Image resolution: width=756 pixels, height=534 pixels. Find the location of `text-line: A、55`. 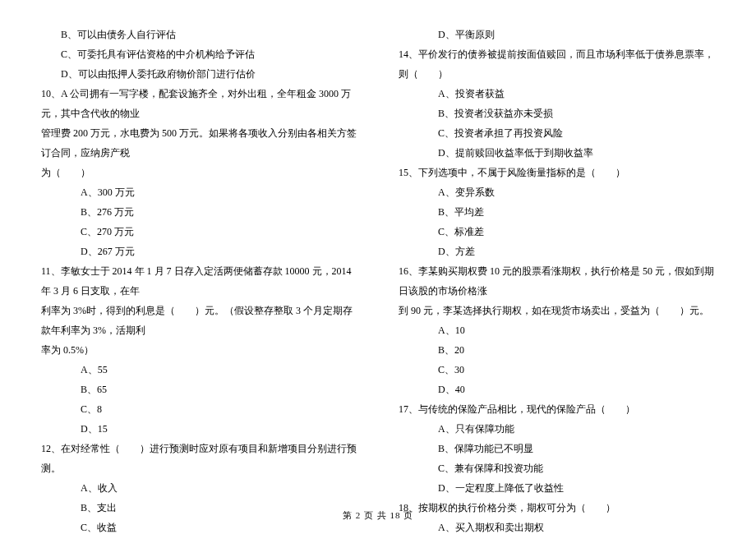

text-line: A、55 is located at coordinates (199, 370).